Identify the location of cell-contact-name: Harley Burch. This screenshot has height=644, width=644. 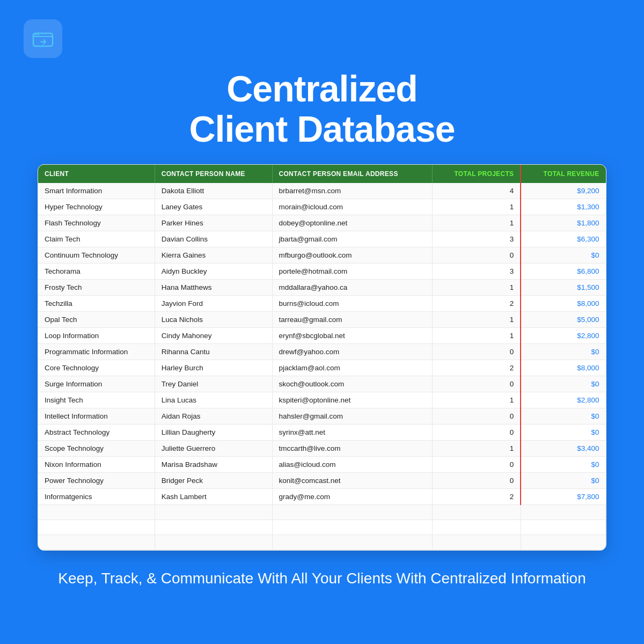
(214, 368).